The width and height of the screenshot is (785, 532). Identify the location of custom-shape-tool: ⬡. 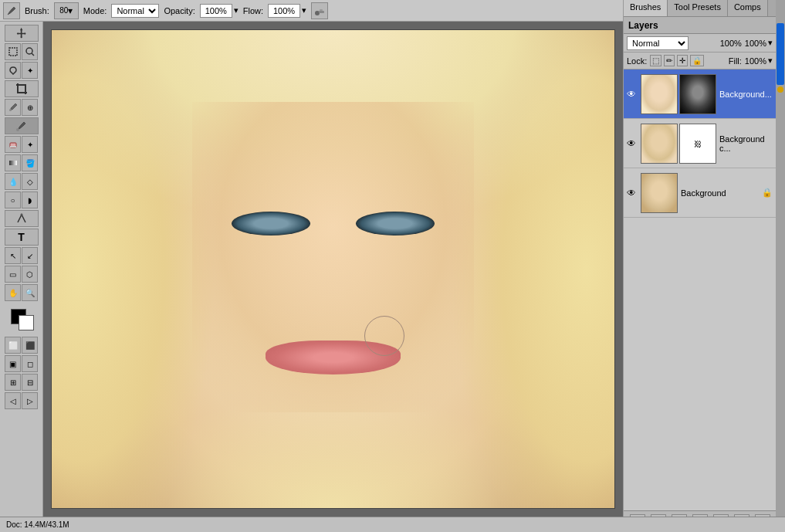
(29, 274).